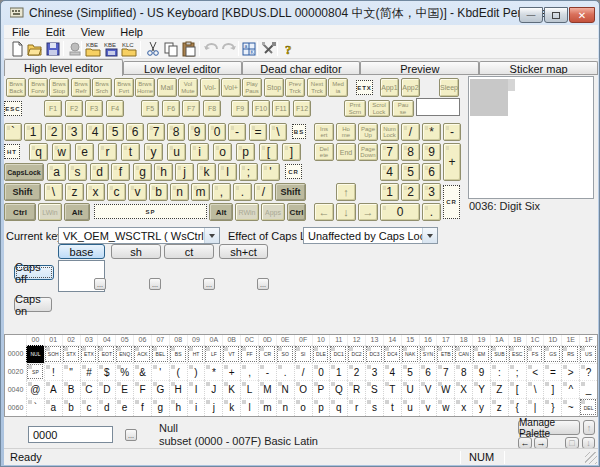 The width and height of the screenshot is (600, 467). What do you see at coordinates (33, 132) in the screenshot?
I see `keyboard-key: 1` at bounding box center [33, 132].